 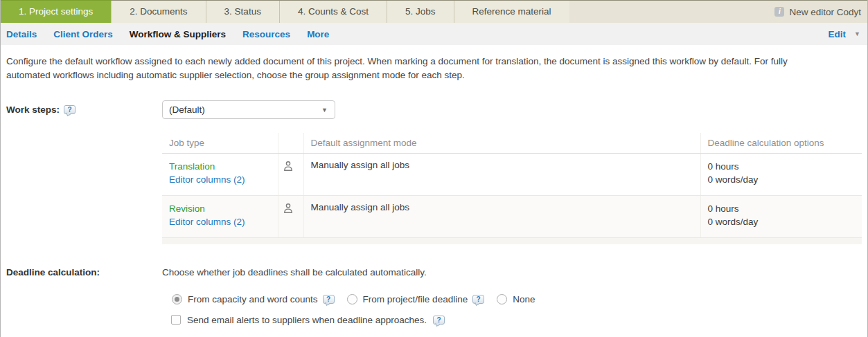 What do you see at coordinates (249, 109) in the screenshot?
I see `workflow-dropdown: (Default) ▼` at bounding box center [249, 109].